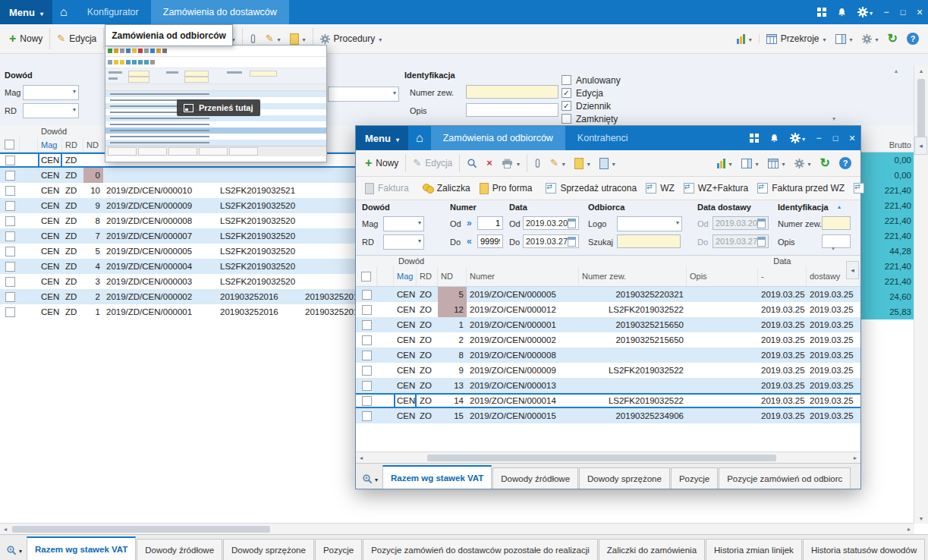  What do you see at coordinates (480, 549) in the screenshot?
I see `bottom-tab: Pozycje zamówień do dostawców pozostałe …` at bounding box center [480, 549].